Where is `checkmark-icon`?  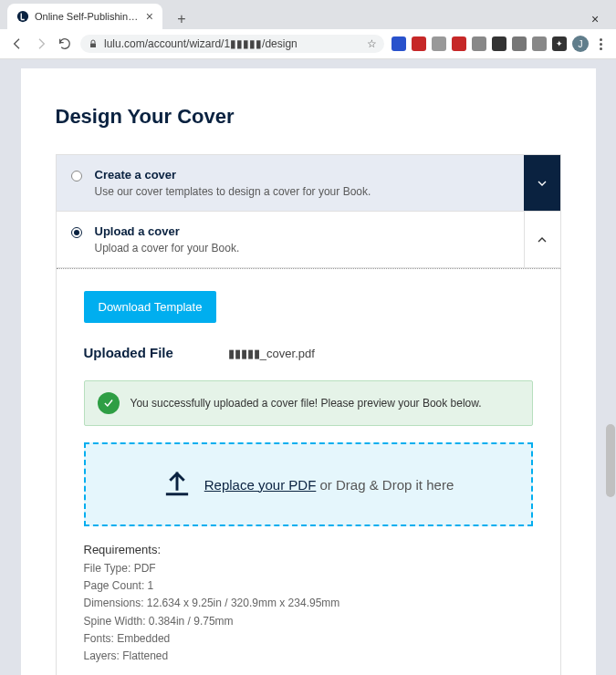
checkmark-icon is located at coordinates (109, 403).